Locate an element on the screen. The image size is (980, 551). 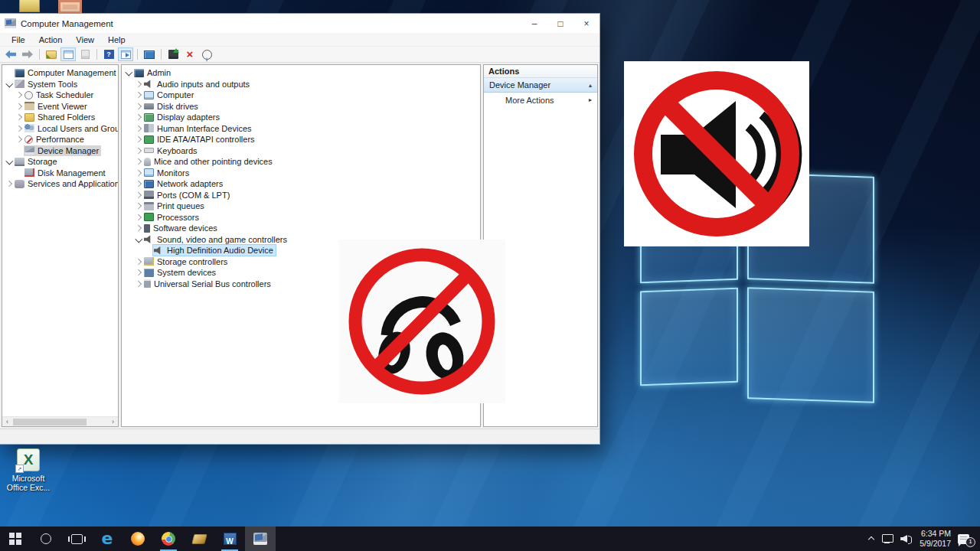
device-tree-item-content: Keyboards is located at coordinates (172, 151).